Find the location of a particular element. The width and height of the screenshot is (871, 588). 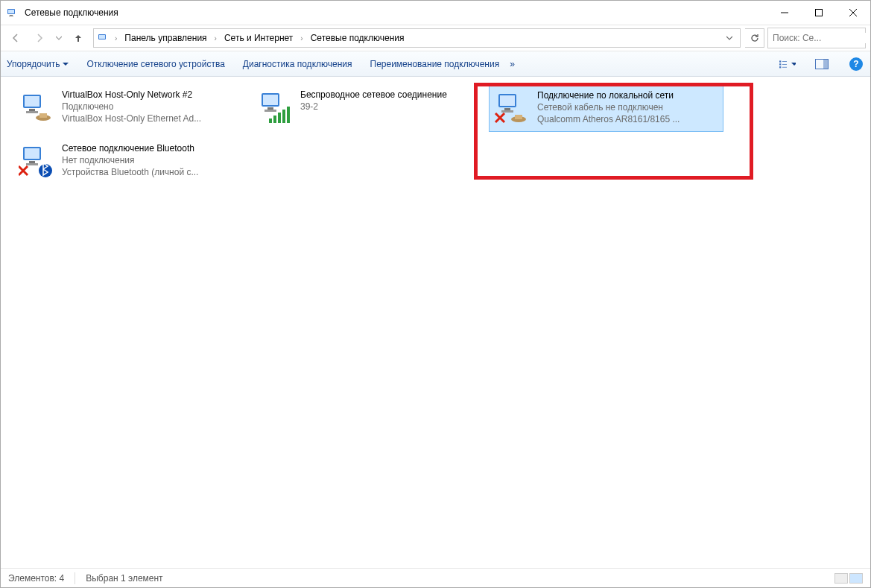

connection-name: VirtualBox Host-Only Network #2 is located at coordinates (131, 95).